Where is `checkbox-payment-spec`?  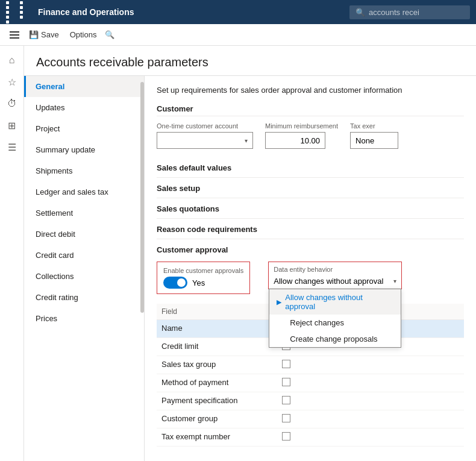
checkbox-payment-spec is located at coordinates (286, 400).